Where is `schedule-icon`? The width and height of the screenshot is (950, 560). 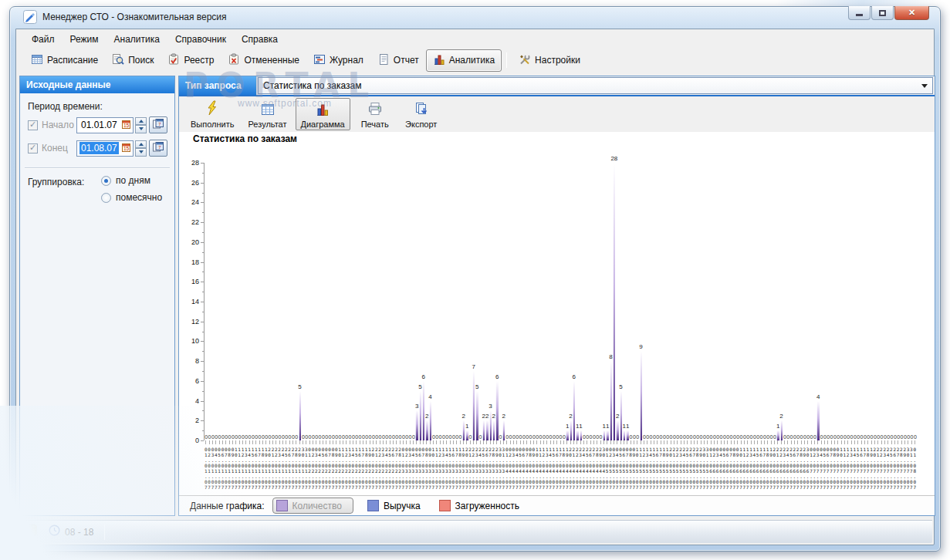
schedule-icon is located at coordinates (37, 60).